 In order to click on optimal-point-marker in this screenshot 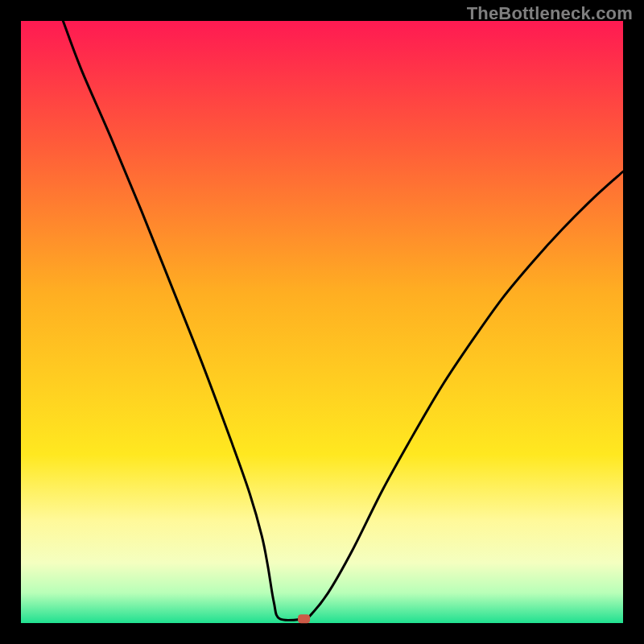, I will do `click(304, 618)`.